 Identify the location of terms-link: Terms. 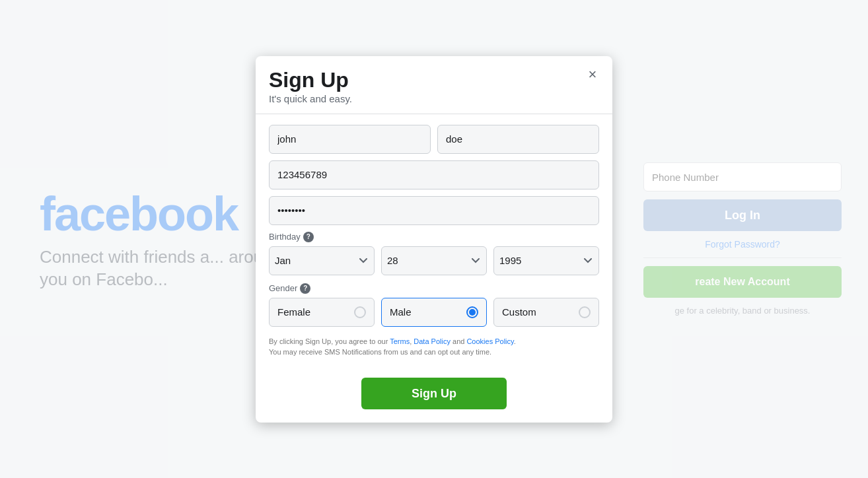
(400, 341).